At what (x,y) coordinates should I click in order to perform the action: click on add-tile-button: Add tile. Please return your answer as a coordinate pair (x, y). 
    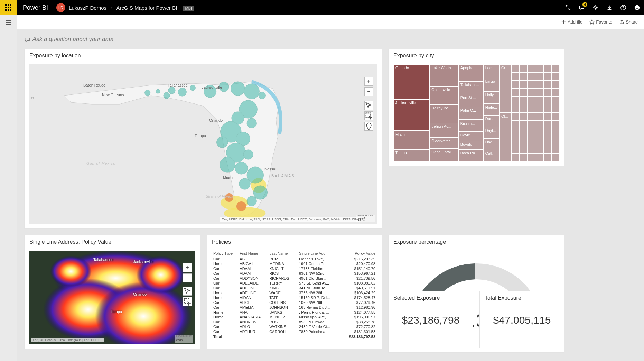
    Looking at the image, I should click on (572, 22).